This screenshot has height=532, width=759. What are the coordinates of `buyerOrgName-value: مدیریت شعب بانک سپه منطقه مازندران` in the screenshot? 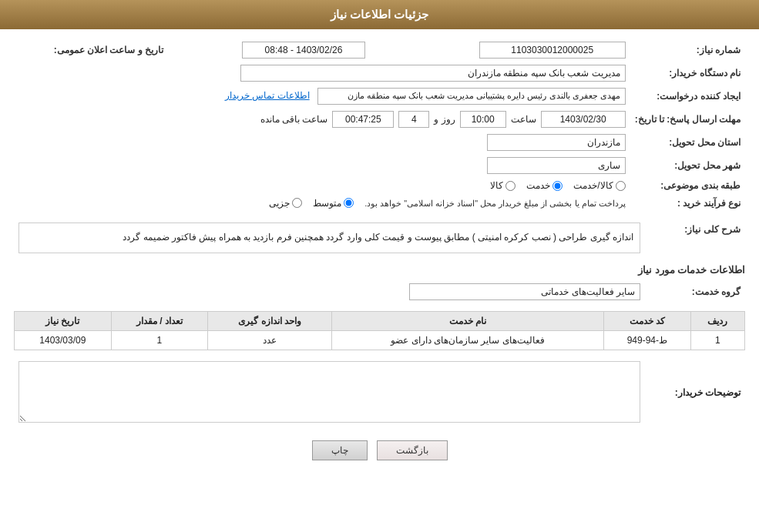 It's located at (322, 73).